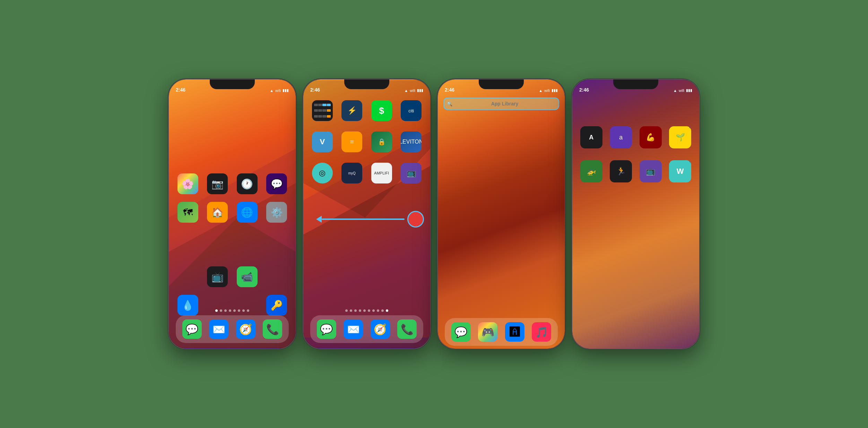 Image resolution: width=868 pixels, height=428 pixels. What do you see at coordinates (680, 171) in the screenshot?
I see `wish-icon: W` at bounding box center [680, 171].